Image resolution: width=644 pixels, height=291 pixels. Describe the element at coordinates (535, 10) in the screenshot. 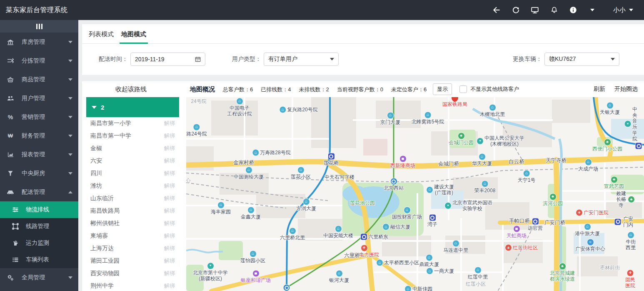

I see `monitor-icon` at that location.